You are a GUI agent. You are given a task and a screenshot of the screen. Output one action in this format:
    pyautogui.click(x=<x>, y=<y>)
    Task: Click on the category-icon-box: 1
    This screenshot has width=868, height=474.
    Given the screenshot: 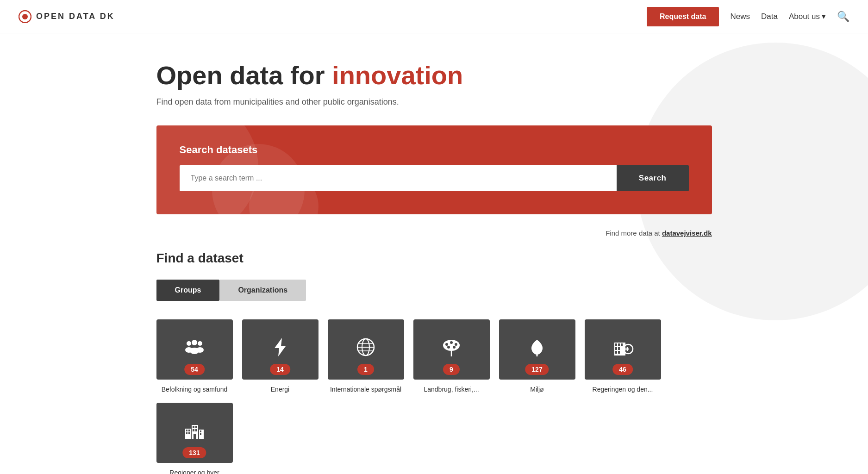 What is the action you would take?
    pyautogui.click(x=366, y=349)
    